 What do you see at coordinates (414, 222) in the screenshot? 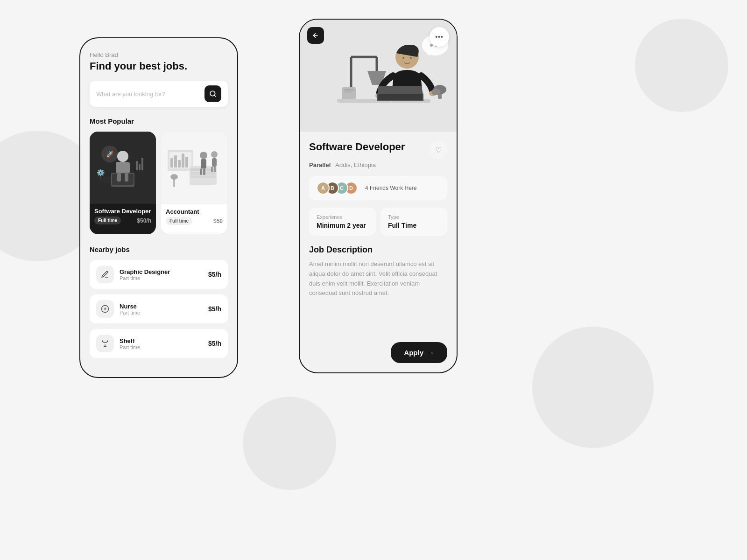
I see `type-card: Type Full Time` at bounding box center [414, 222].